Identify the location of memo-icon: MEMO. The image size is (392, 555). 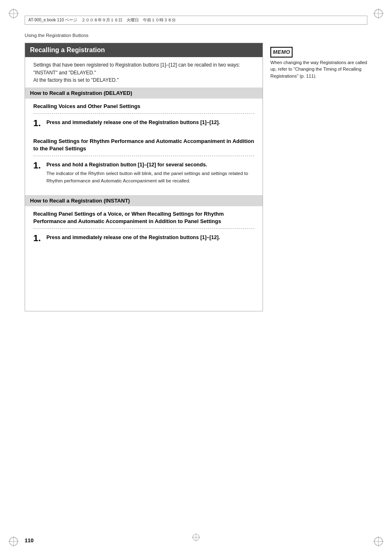
(281, 52).